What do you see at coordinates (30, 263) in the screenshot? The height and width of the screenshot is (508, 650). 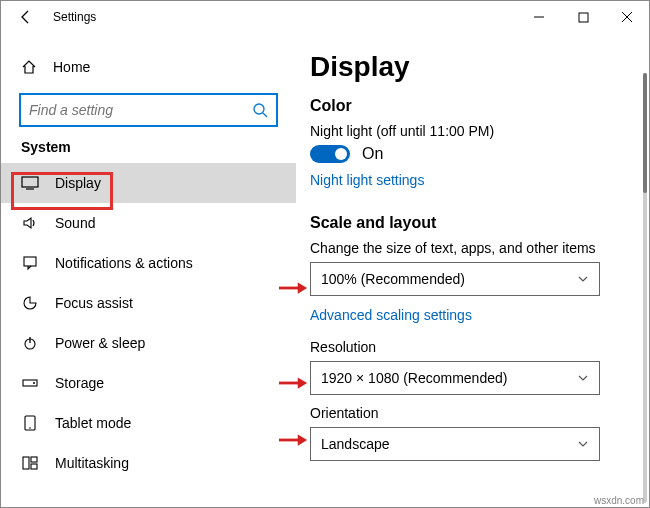 I see `notifications-icon` at bounding box center [30, 263].